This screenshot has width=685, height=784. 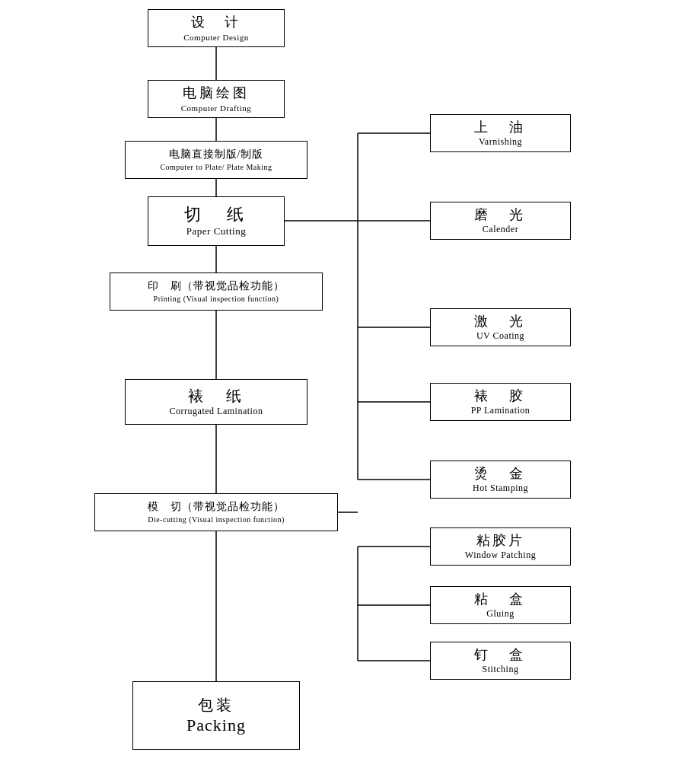 What do you see at coordinates (216, 286) in the screenshot?
I see `node-printing-zh: 印 刷（带视觉品检功能）` at bounding box center [216, 286].